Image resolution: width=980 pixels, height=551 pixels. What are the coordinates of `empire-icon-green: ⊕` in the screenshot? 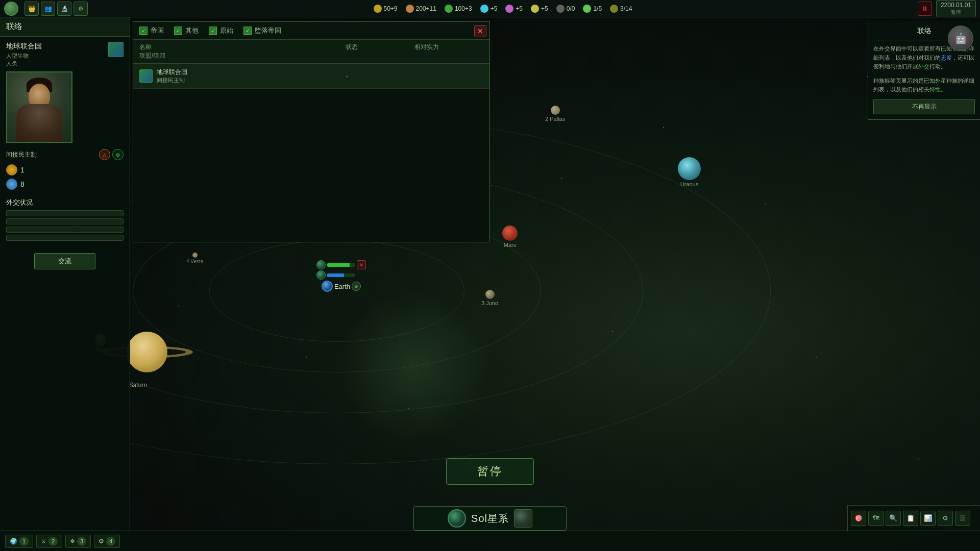 It's located at (118, 155).